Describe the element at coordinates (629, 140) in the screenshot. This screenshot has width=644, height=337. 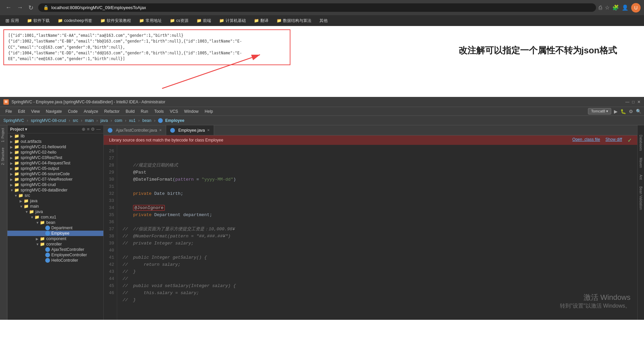
I see `warning-dismiss: ✓` at that location.